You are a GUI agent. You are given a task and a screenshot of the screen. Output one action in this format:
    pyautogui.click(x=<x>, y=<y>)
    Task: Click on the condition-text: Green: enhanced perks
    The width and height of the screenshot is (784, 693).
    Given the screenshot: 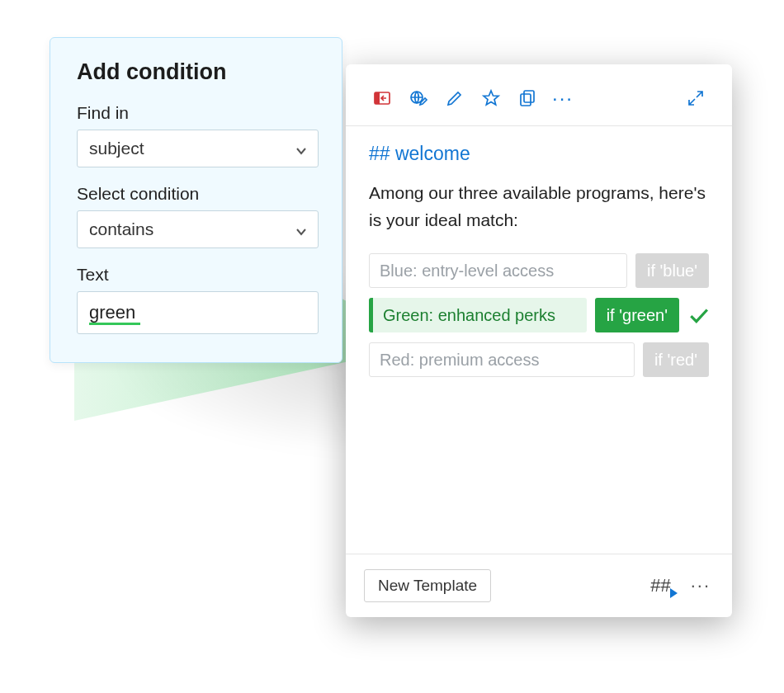 What is the action you would take?
    pyautogui.click(x=478, y=315)
    